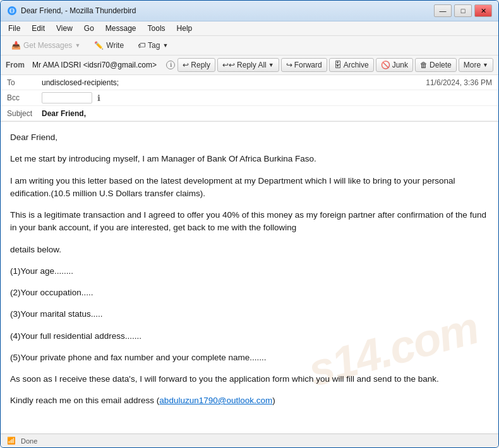 This screenshot has width=499, height=448. What do you see at coordinates (250, 314) in the screenshot?
I see `body-item3: (3)Your marital status.....` at bounding box center [250, 314].